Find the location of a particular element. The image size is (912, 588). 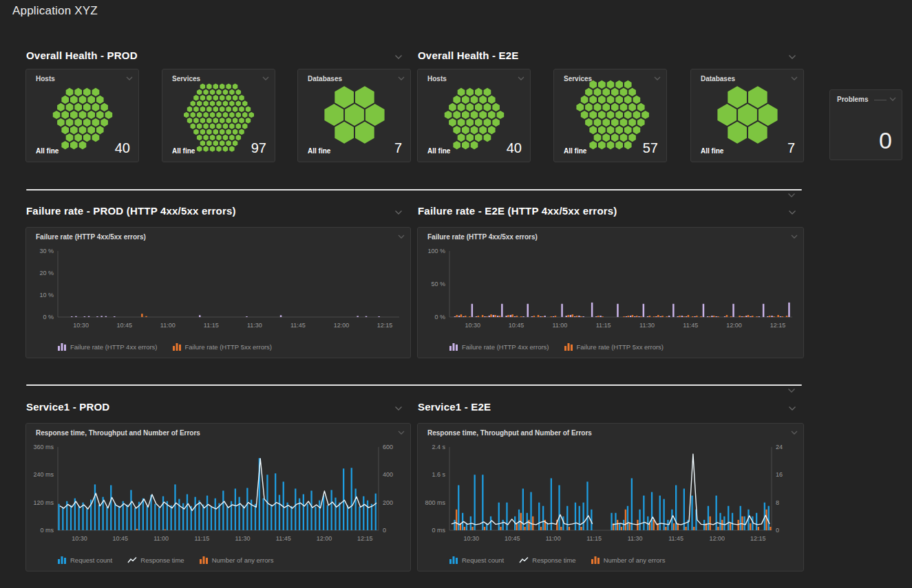

svg-text: 10 % is located at coordinates (47, 295).